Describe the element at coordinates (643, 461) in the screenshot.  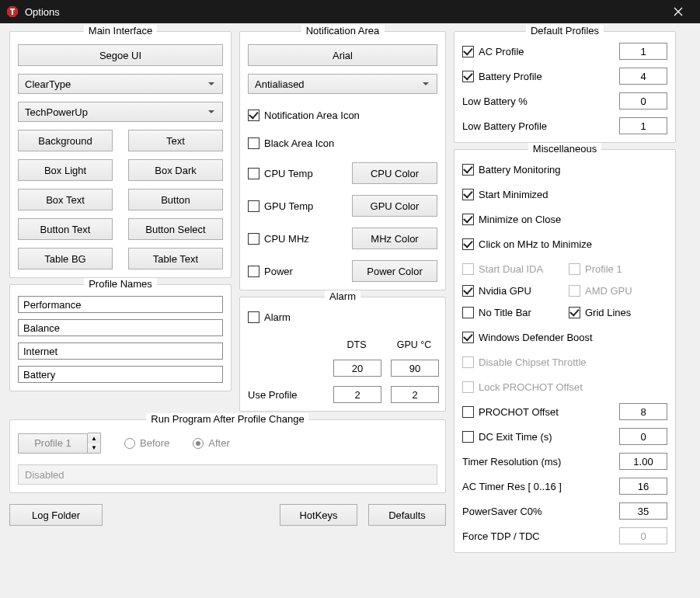
I see `timer-res-value: 1.00` at that location.